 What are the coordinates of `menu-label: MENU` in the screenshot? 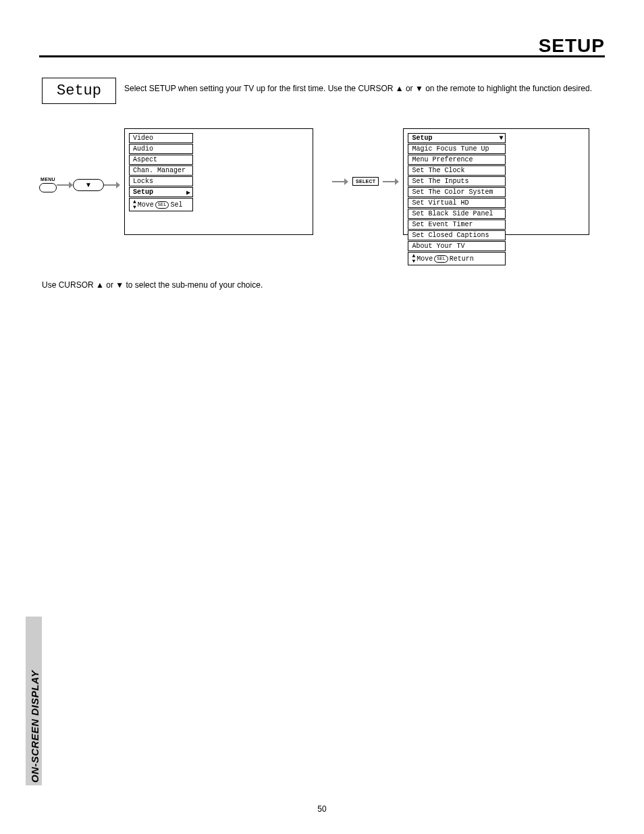 It's located at (48, 180).